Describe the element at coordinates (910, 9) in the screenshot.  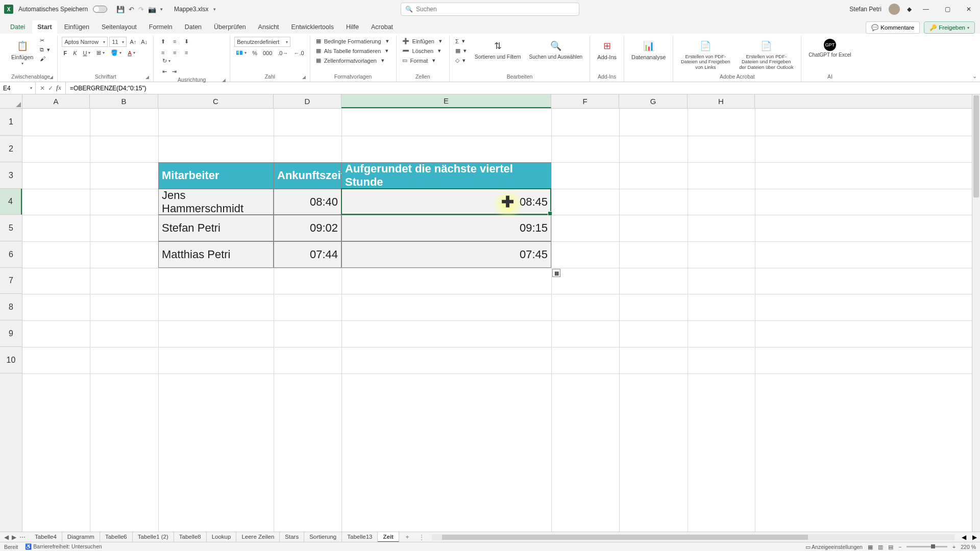
I see `diamond-icon: ◆` at that location.